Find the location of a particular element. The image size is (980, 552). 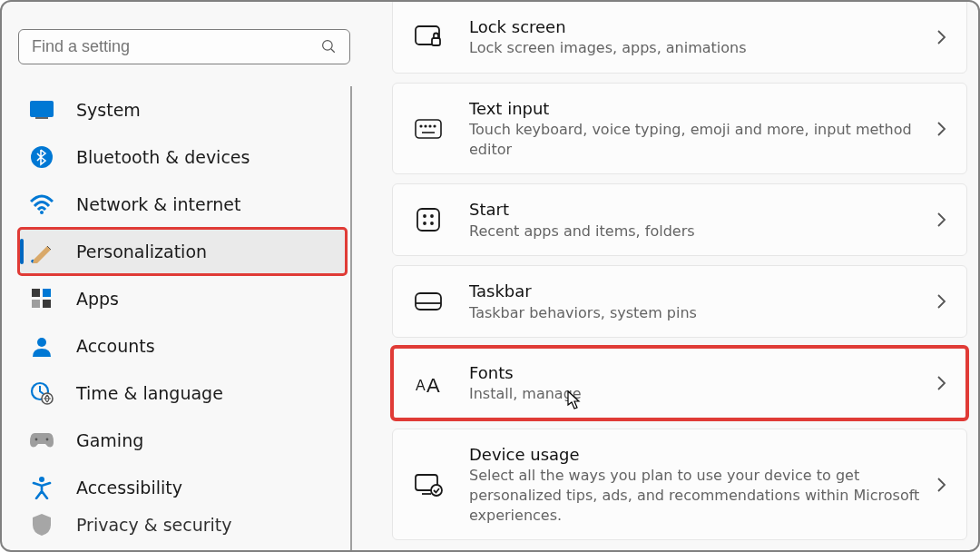

sidebar-item-privacy: Privacy & security is located at coordinates (182, 525).